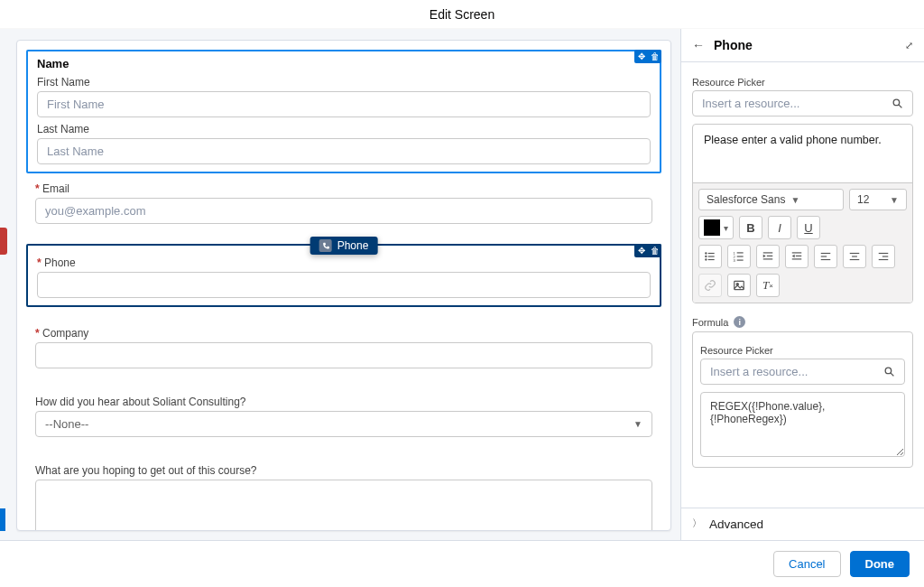 The width and height of the screenshot is (924, 587). I want to click on back-icon: ←, so click(698, 45).